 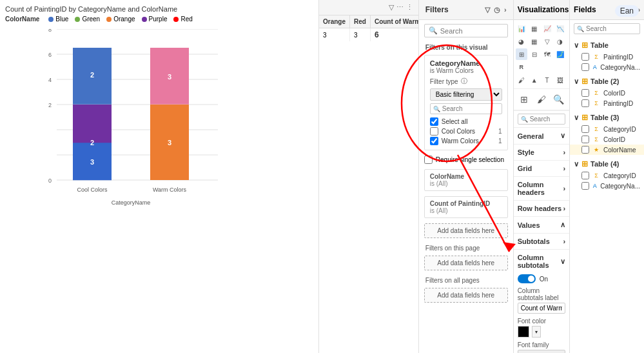 What do you see at coordinates (360, 22) in the screenshot?
I see `col-red: Red` at bounding box center [360, 22].